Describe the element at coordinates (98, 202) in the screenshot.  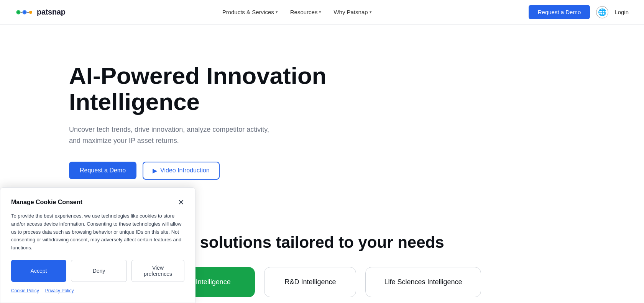
I see `cookie-header: Manage Cookie Consent ✕` at that location.